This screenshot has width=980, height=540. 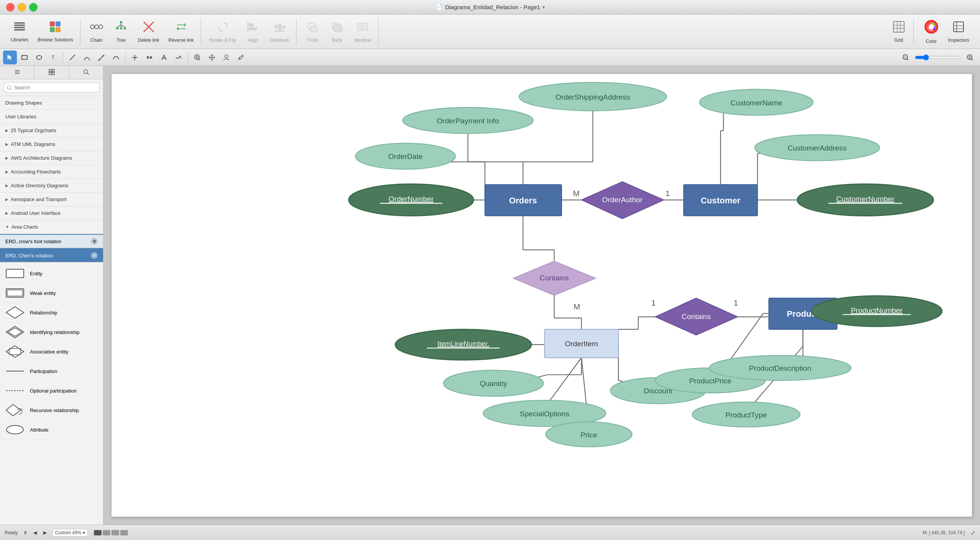 What do you see at coordinates (164, 57) in the screenshot?
I see `path-tool` at bounding box center [164, 57].